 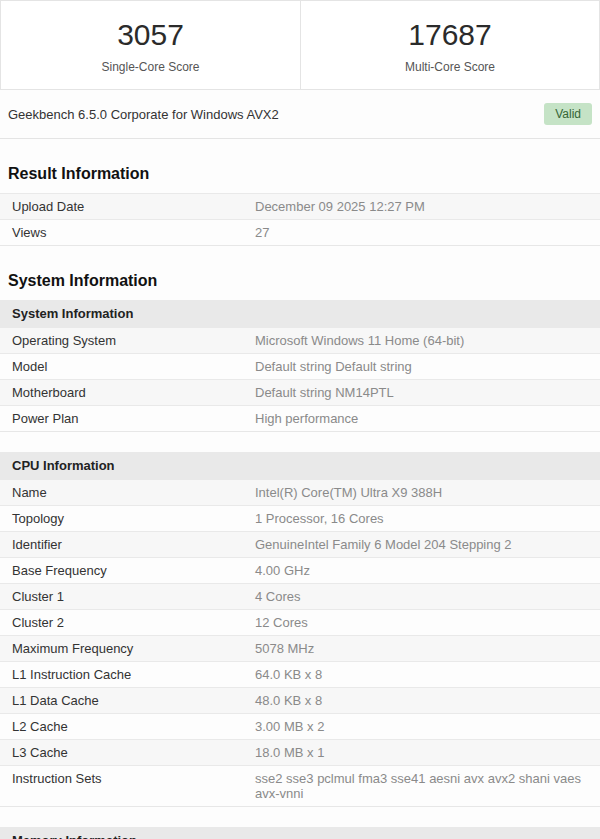 What do you see at coordinates (144, 114) in the screenshot?
I see `benchmark-version-text: Geekbench 6.5.0 Corporate for Windows AV…` at bounding box center [144, 114].